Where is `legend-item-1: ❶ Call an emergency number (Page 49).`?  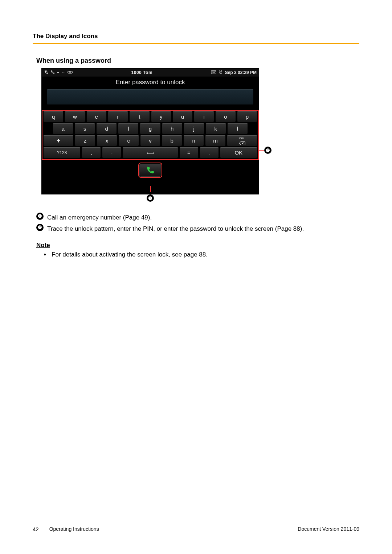 legend-item-1: ❶ Call an emergency number (Page 49). is located at coordinates (198, 218).